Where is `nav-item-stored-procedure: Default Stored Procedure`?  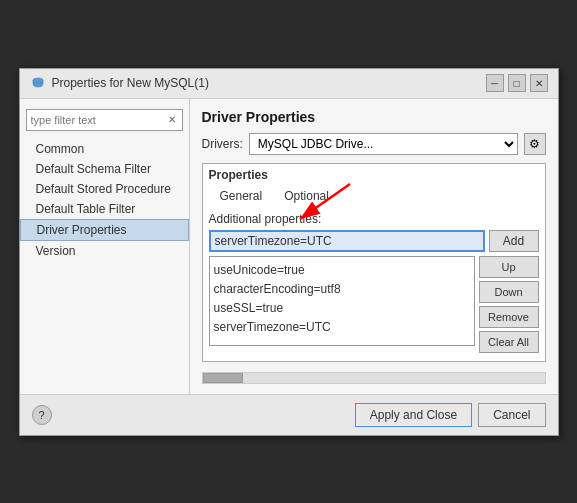 nav-item-stored-procedure: Default Stored Procedure is located at coordinates (104, 189).